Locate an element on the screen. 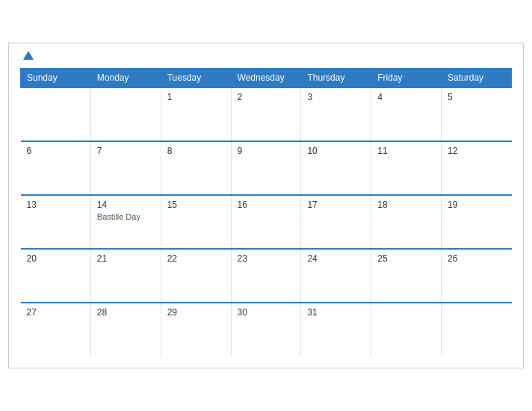 The height and width of the screenshot is (411, 532). weekday-header-wednesday: Wednesday is located at coordinates (266, 78).